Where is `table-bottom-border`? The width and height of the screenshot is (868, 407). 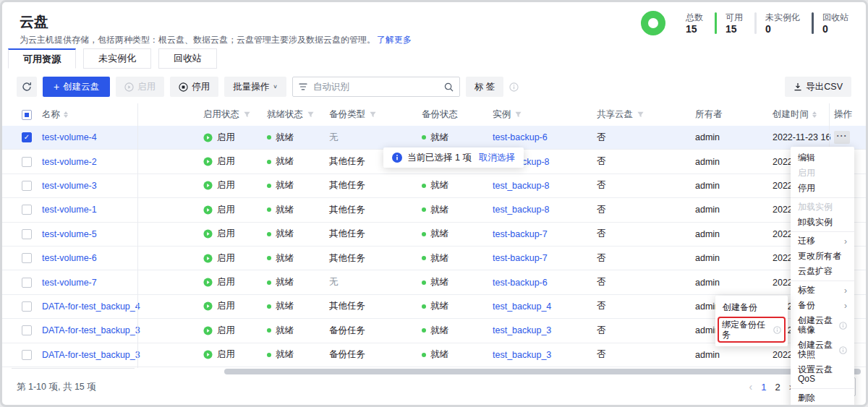
table-bottom-border is located at coordinates (73, 369).